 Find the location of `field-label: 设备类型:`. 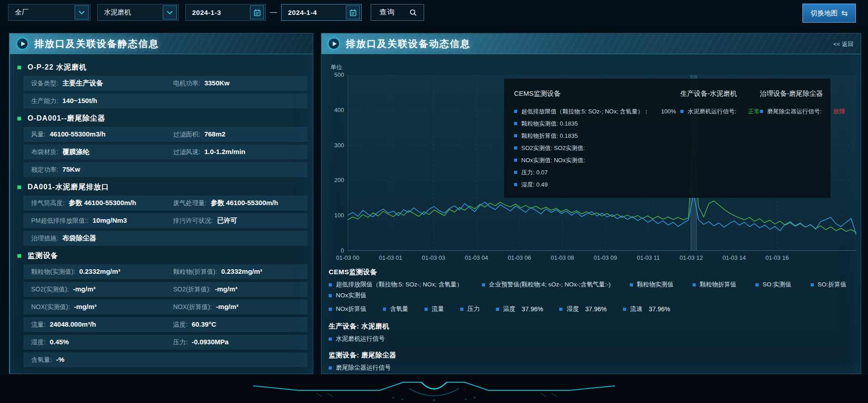

field-label: 设备类型: is located at coordinates (45, 84).